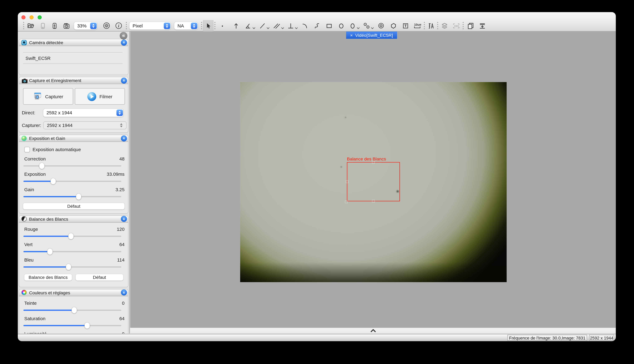 The height and width of the screenshot is (364, 634). I want to click on two-circles-tool-icon, so click(366, 26).